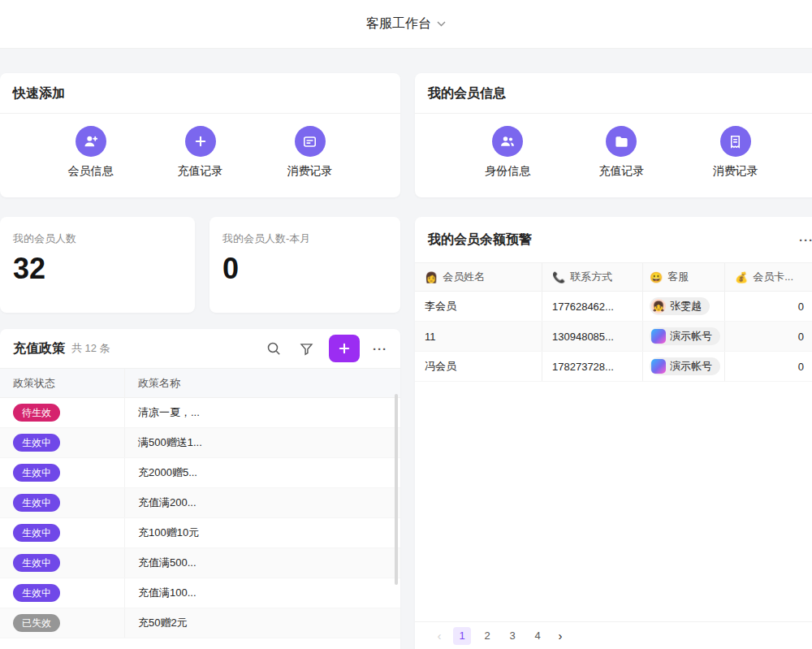 The image size is (812, 649). Describe the element at coordinates (464, 277) in the screenshot. I see `column-label: 会员姓名` at that location.